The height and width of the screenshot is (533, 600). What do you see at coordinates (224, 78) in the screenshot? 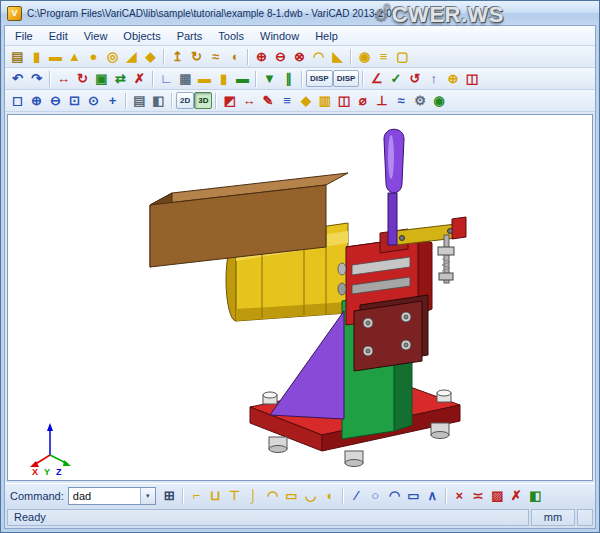
I see `cylinder-vertical-icon: ▮` at bounding box center [224, 78].